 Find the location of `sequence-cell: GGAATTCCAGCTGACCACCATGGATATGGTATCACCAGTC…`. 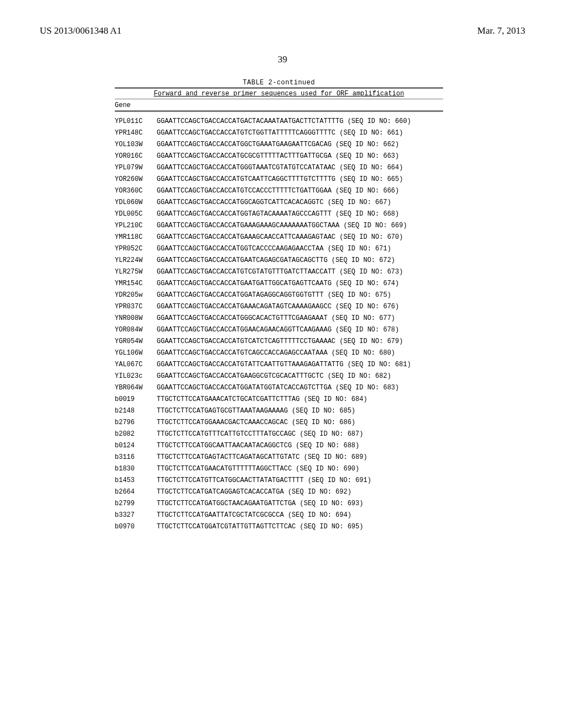

sequence-cell: GGAATTCCAGCTGACCACCATGGATATGGTATCACCAGTC… is located at coordinates (300, 388).